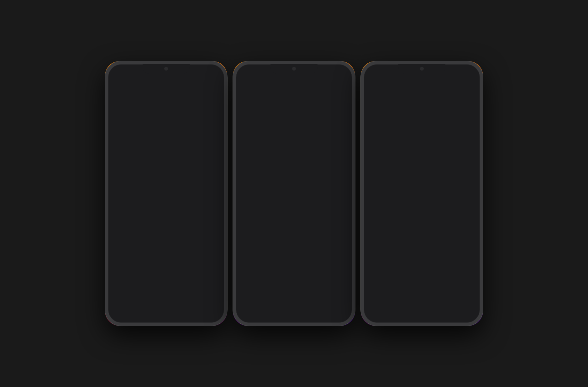 The width and height of the screenshot is (588, 387). What do you see at coordinates (166, 90) in the screenshot?
I see `weather-widget-1: ➤ 80° Expect rain in the next hour Inten…` at bounding box center [166, 90].